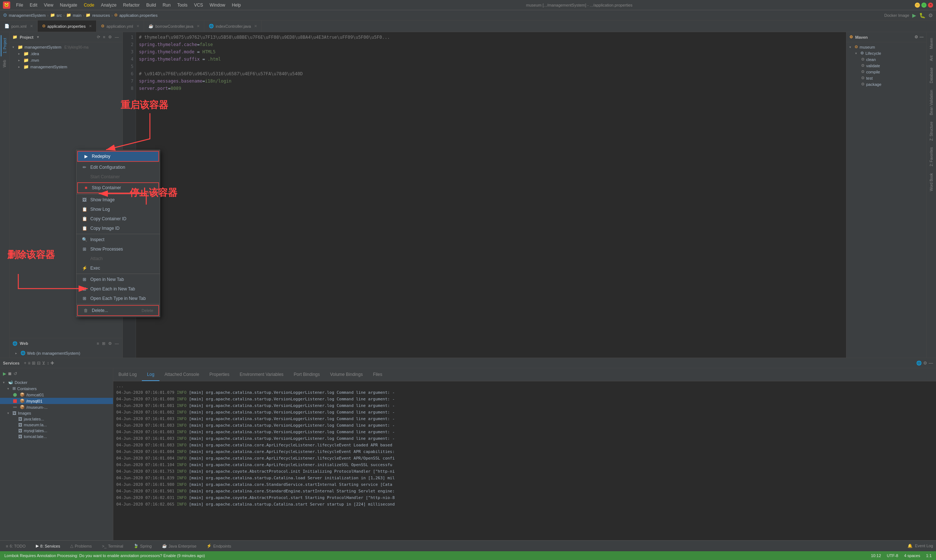 This screenshot has width=936, height=560. What do you see at coordinates (199, 5) in the screenshot?
I see `menu-vcs: VCS` at bounding box center [199, 5].